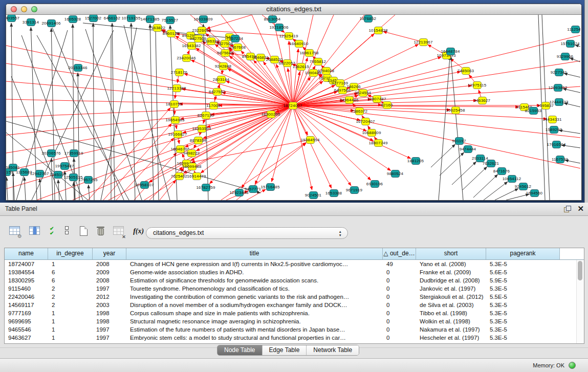 Image resolution: width=588 pixels, height=372 pixels. I want to click on network-window-titlebar: citations_edges.txt, so click(294, 9).